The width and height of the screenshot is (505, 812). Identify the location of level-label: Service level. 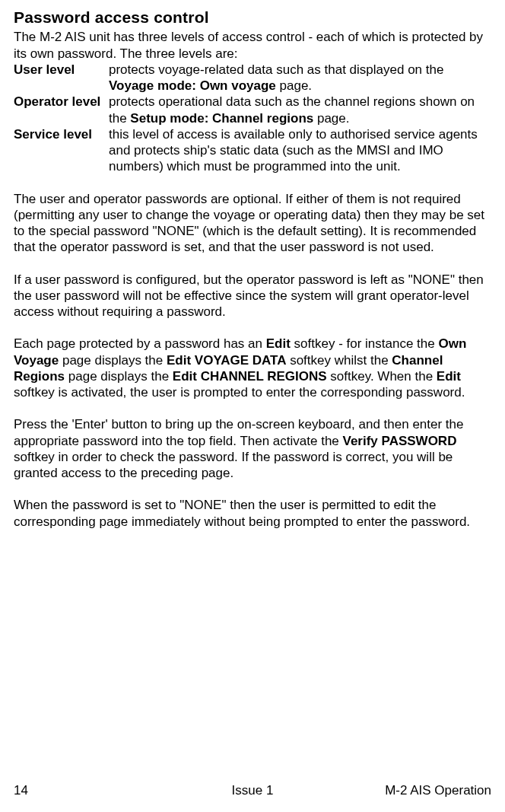
(61, 134).